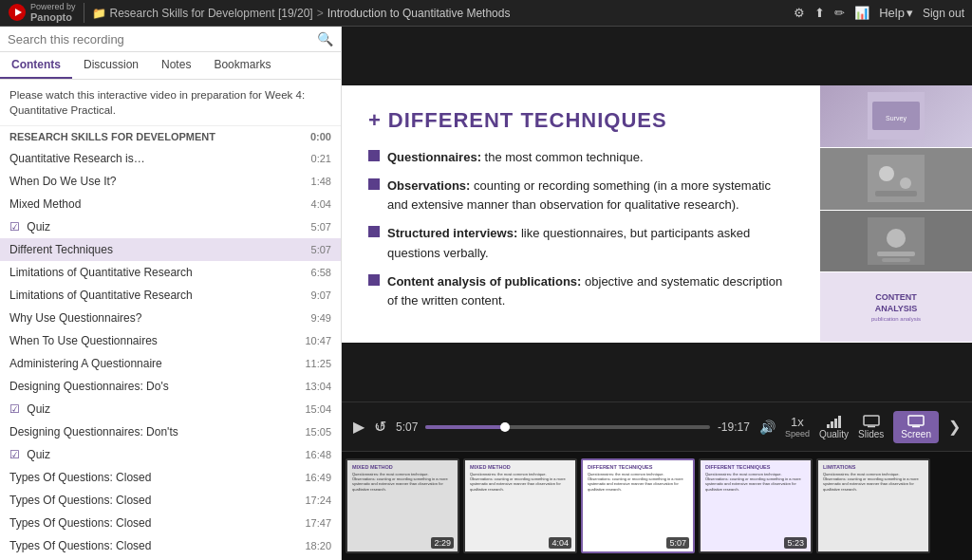 The image size is (972, 560). What do you see at coordinates (46, 13) in the screenshot?
I see `topbar-logo: Powered by Panopto` at bounding box center [46, 13].